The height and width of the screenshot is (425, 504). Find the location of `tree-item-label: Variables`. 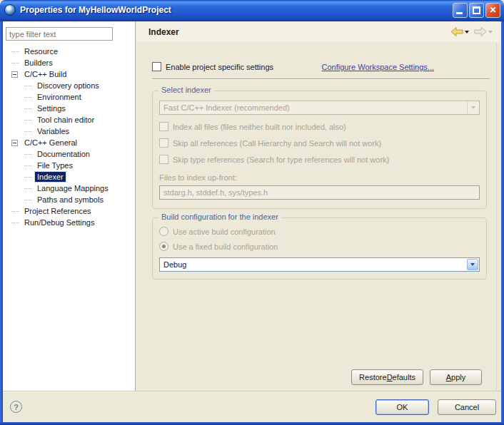

tree-item-label: Variables is located at coordinates (53, 131).